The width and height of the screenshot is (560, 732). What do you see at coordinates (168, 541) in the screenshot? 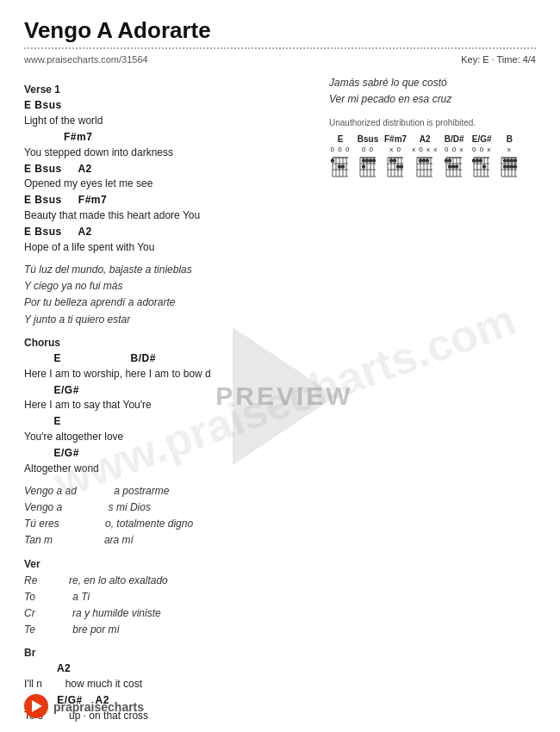
I see `chorus-italic4: Tan m ara mí` at bounding box center [168, 541].